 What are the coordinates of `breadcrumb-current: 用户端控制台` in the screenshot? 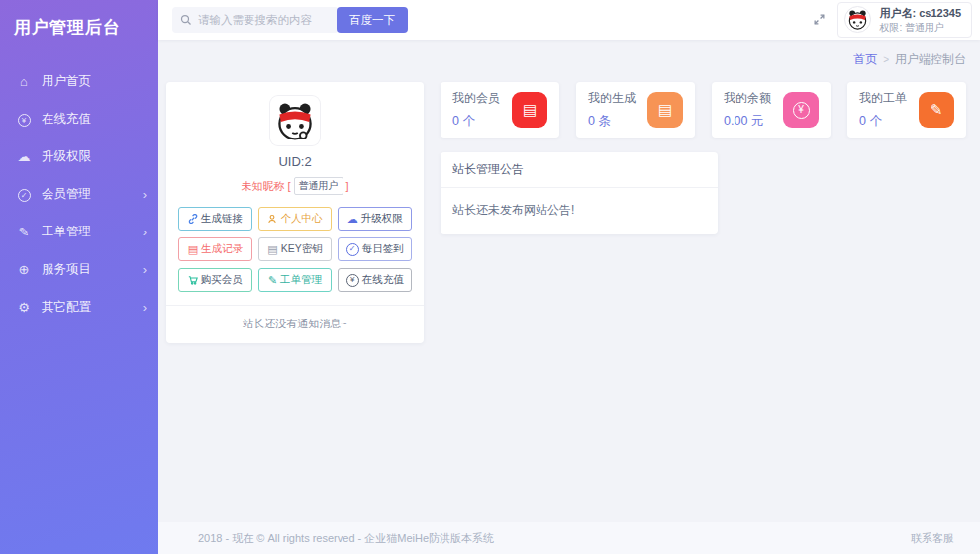 It's located at (931, 59).